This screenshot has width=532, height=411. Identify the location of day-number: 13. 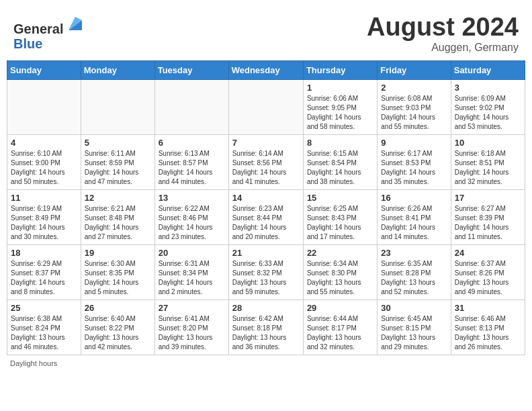
(192, 197).